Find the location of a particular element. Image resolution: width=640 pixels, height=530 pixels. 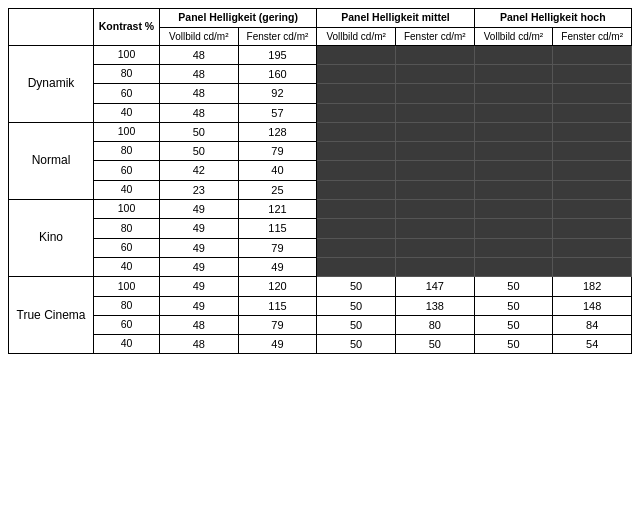

table-row: 80491155013850148 is located at coordinates (320, 306).